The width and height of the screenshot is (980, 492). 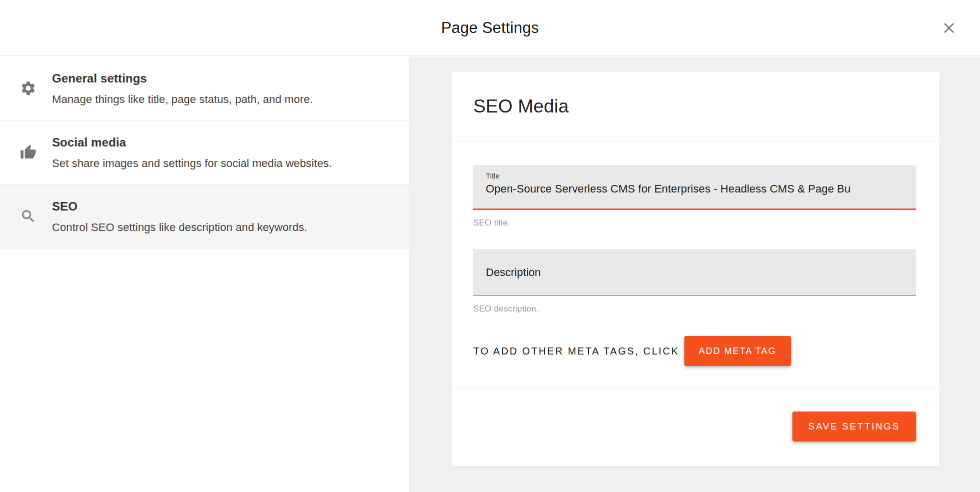 What do you see at coordinates (205, 216) in the screenshot?
I see `sidebar-item-seo: SEO Control SEO settings like descriptio…` at bounding box center [205, 216].